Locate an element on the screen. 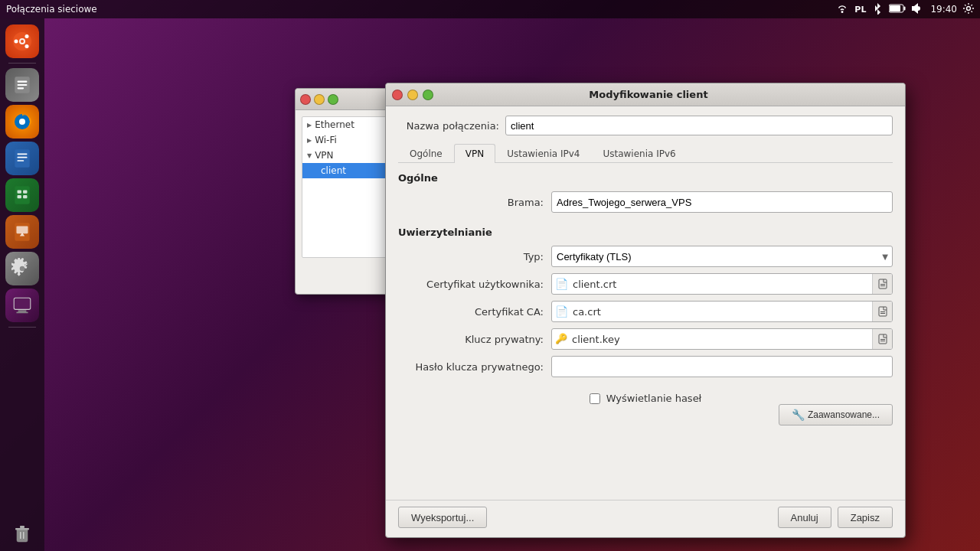 This screenshot has width=980, height=551. gateway-label: Brama: is located at coordinates (475, 202).